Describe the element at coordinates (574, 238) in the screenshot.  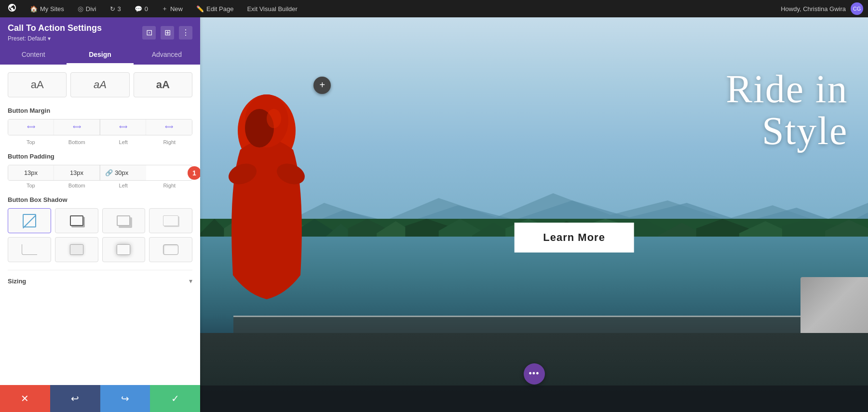
I see `cta-button-wrapper: Learn More` at that location.